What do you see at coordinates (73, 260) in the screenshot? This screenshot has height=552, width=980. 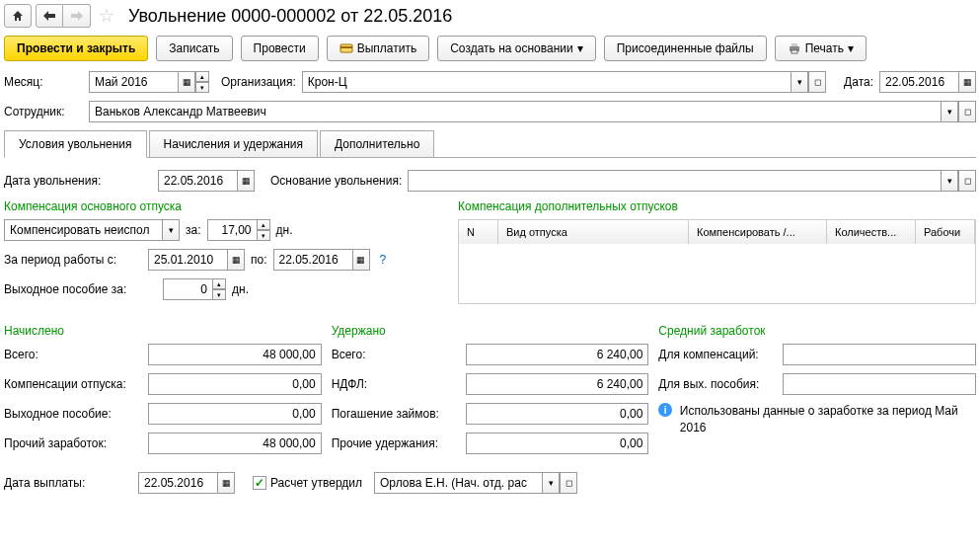 I see `period-label: За период работы с:` at bounding box center [73, 260].